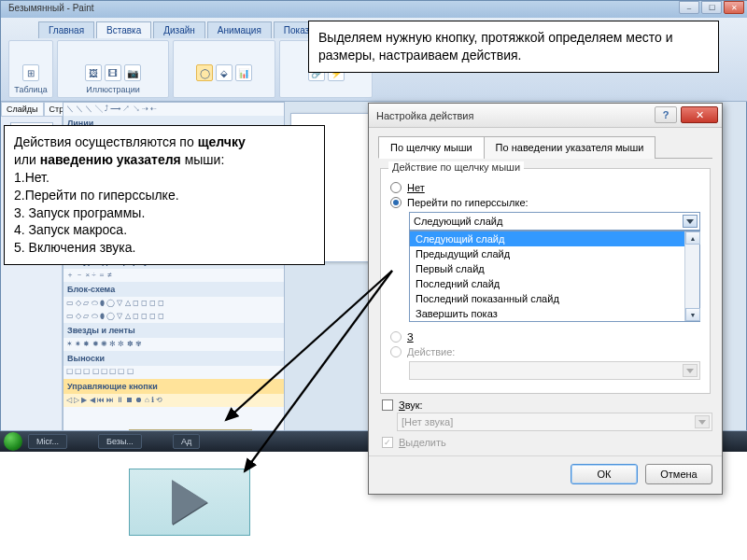  I want to click on hyperlink-dropdown-list: Следующий слайд Предыдущий слайд Первый …, so click(555, 276).